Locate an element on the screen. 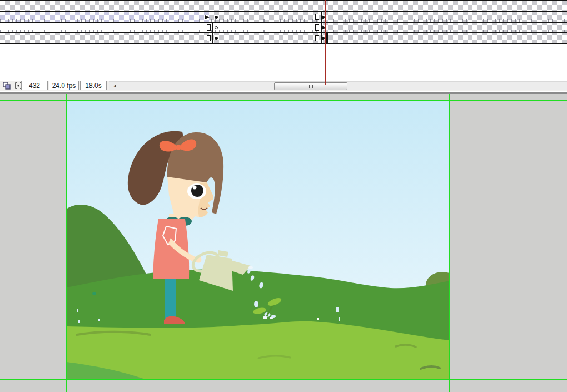 The width and height of the screenshot is (567, 392). girl-dress is located at coordinates (171, 249).